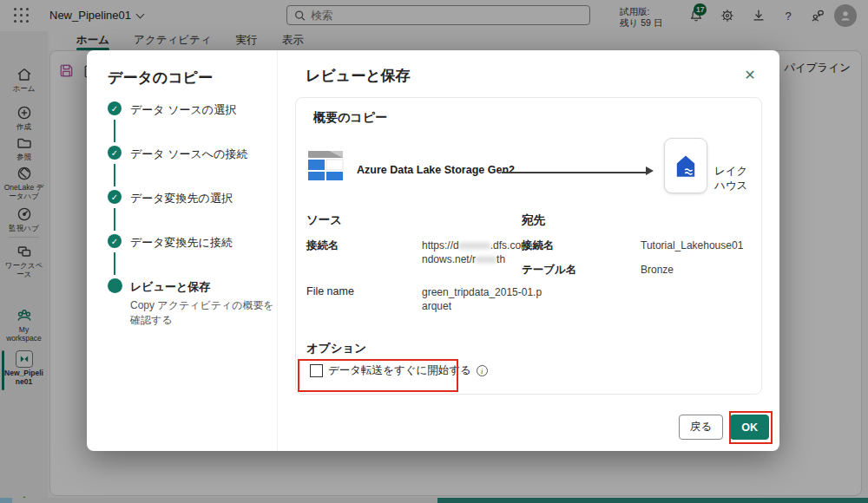  What do you see at coordinates (316, 371) in the screenshot?
I see `start-transfer-checkbox` at bounding box center [316, 371].